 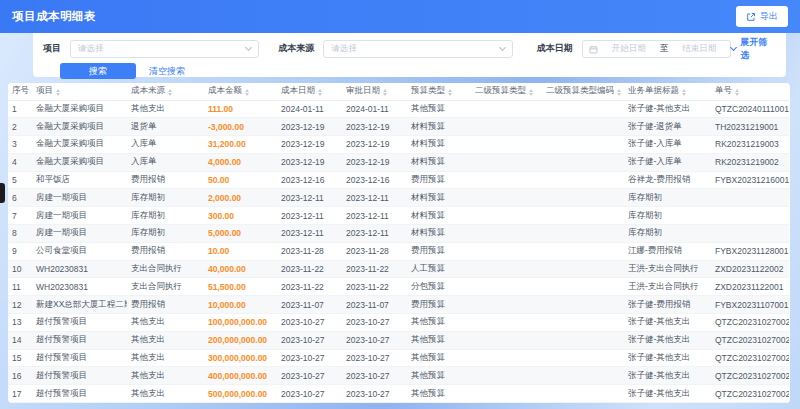 I want to click on table-cell: 2023-11-28, so click(x=310, y=251).